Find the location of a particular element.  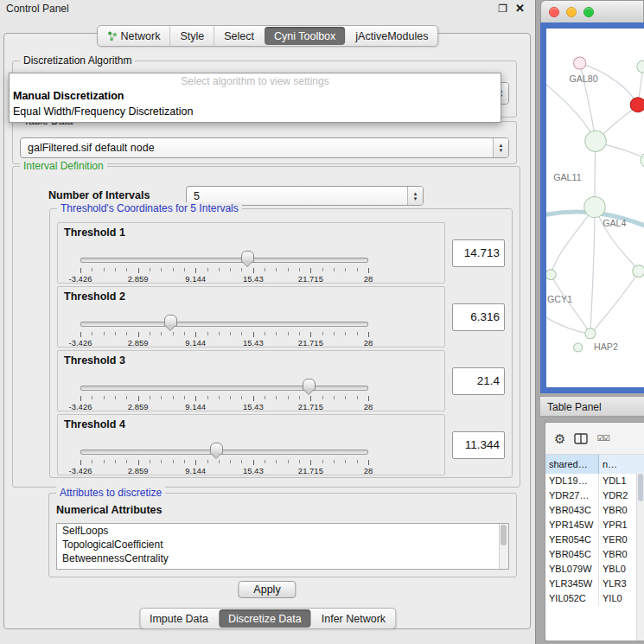

table-row: YBL079WYBL0 is located at coordinates (595, 569).